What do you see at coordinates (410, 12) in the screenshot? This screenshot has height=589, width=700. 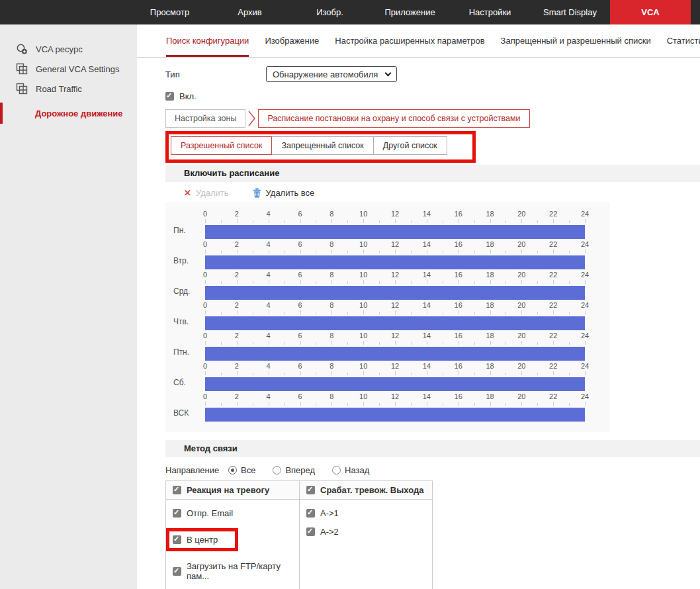 I see `nav-item-4: Приложение` at bounding box center [410, 12].